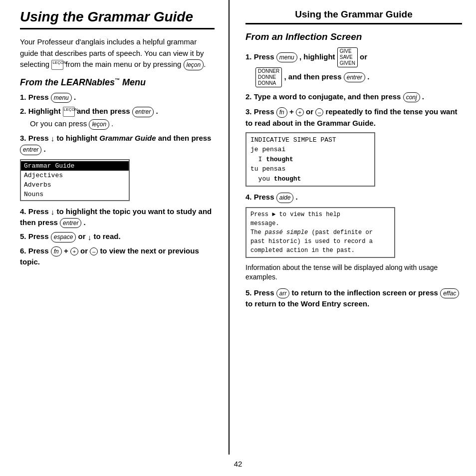  Describe the element at coordinates (117, 144) in the screenshot. I see `step-left-3: 3. Press ↓ to highlight Grammar Guide an…` at that location.